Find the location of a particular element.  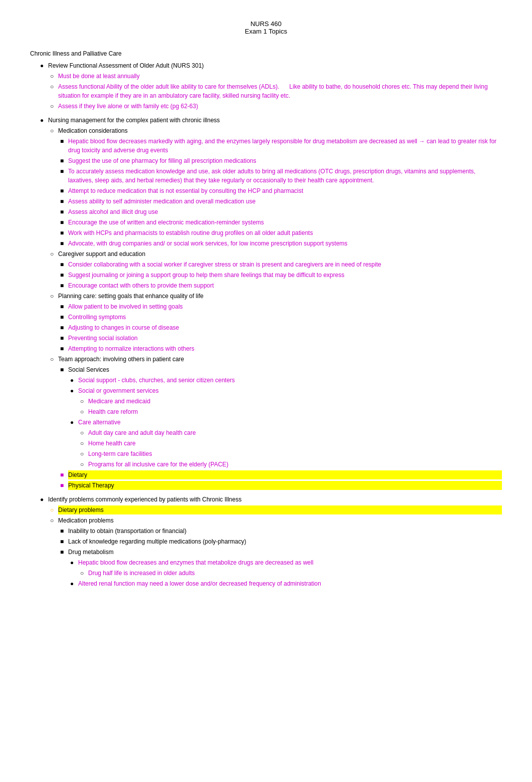

item-2-text: Nursing management for the complex patie… is located at coordinates (275, 120).